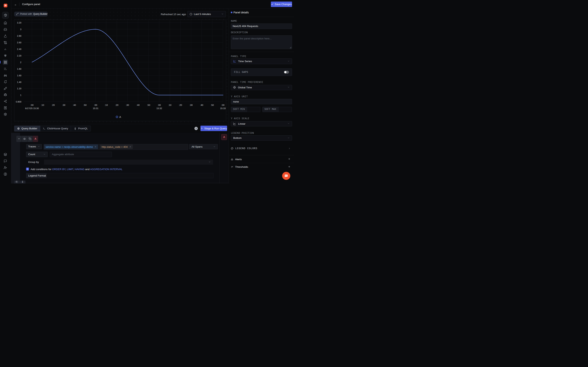 Image resolution: width=588 pixels, height=367 pixels. What do you see at coordinates (20, 62) in the screenshot?
I see `svg-text: 2` at bounding box center [20, 62].